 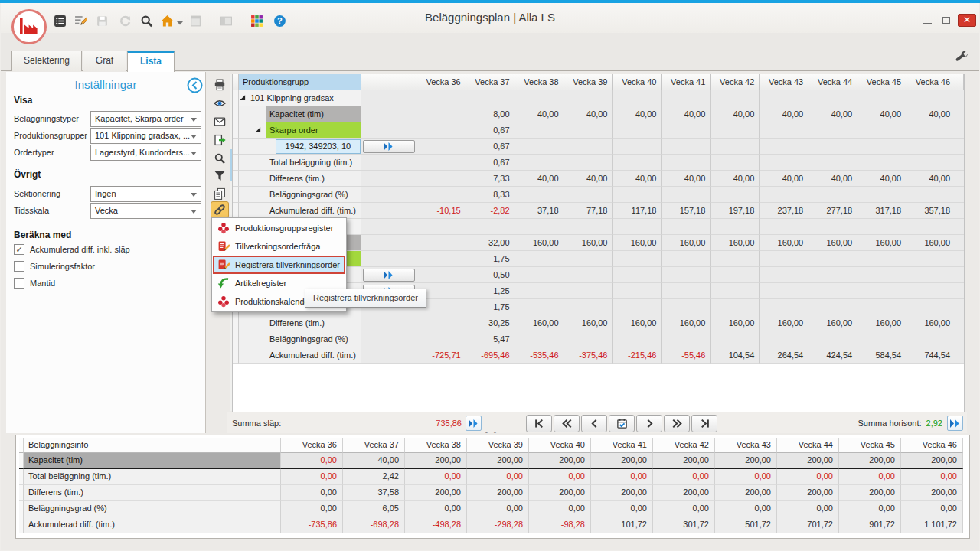 What do you see at coordinates (152, 478) in the screenshot?
I see `metric-label: Total beläggning (tim.)` at bounding box center [152, 478].